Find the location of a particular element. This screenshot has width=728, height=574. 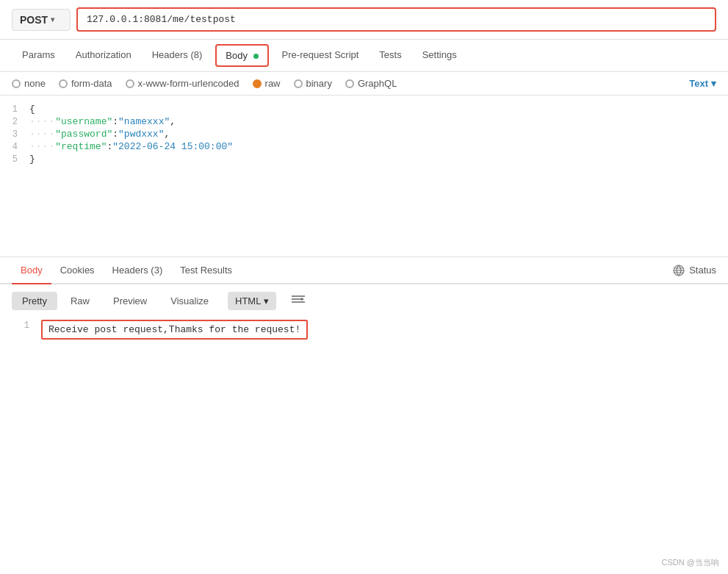

option-none: none is located at coordinates (29, 84).